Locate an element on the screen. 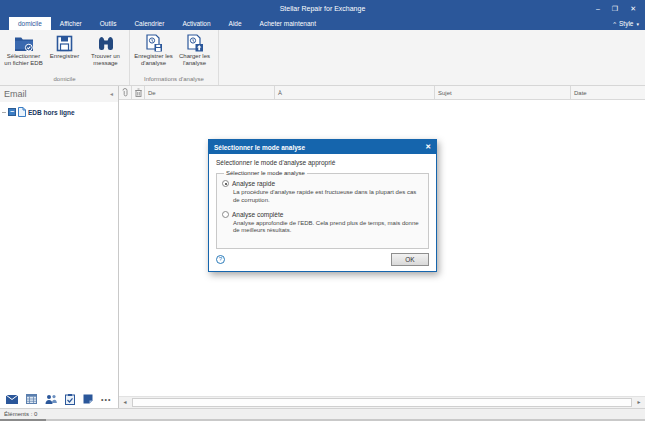 This screenshot has width=645, height=421. mailbox-tree: − EDB hors ligne is located at coordinates (59, 246).